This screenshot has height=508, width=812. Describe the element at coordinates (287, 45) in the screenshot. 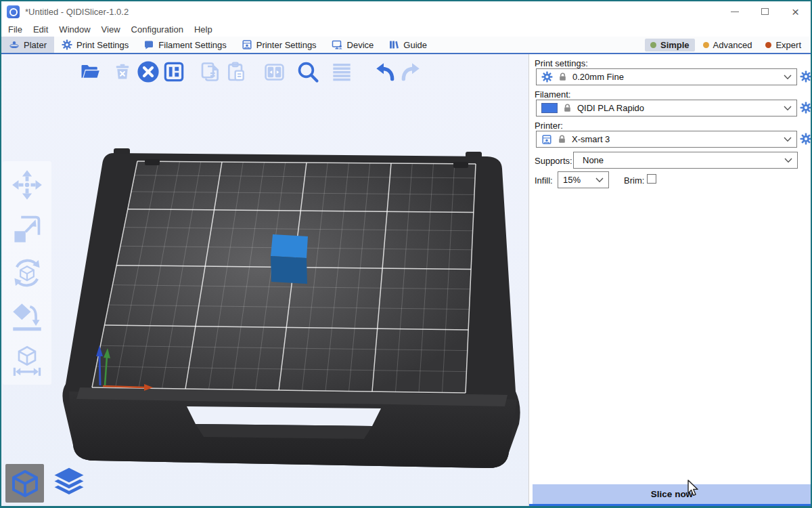

I see `tab-label: Printer Settings` at that location.